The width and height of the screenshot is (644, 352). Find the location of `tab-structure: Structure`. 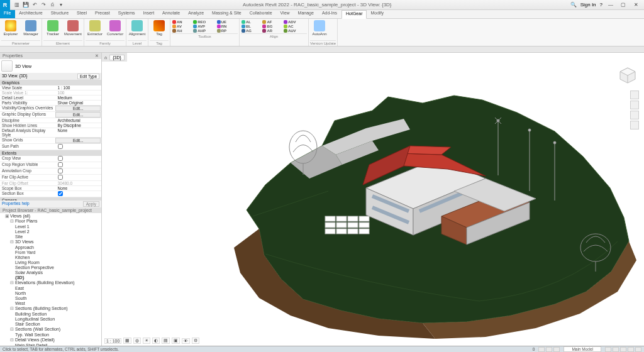

tab-structure: Structure is located at coordinates (60, 14).